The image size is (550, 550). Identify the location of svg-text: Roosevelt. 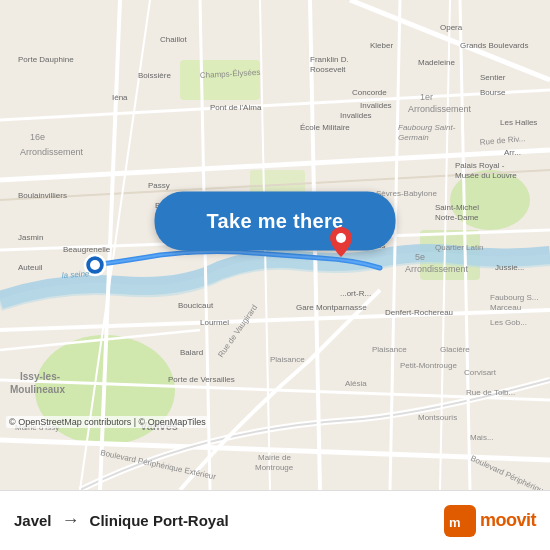
(328, 70).